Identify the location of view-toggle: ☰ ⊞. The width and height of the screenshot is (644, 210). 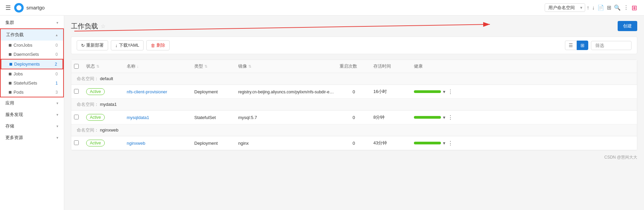
(576, 45).